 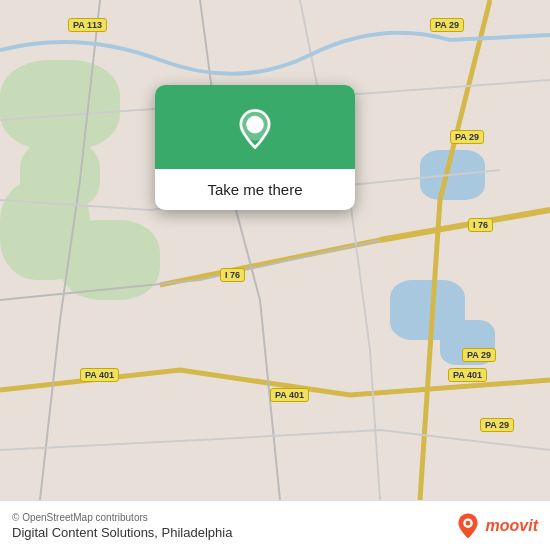 What do you see at coordinates (468, 526) in the screenshot?
I see `moovit-pin-icon` at bounding box center [468, 526].